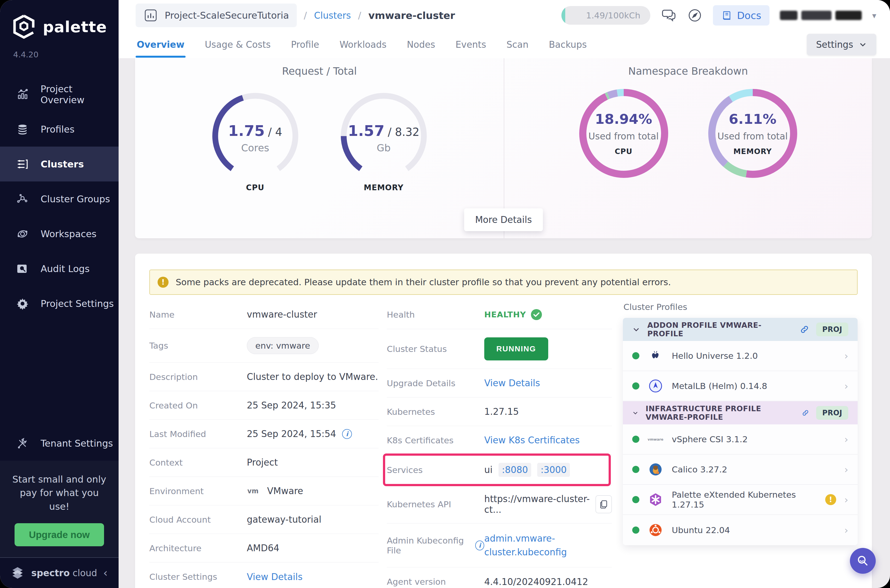  I want to click on project-selector: Project-ScaleSecureTutoria, so click(216, 15).